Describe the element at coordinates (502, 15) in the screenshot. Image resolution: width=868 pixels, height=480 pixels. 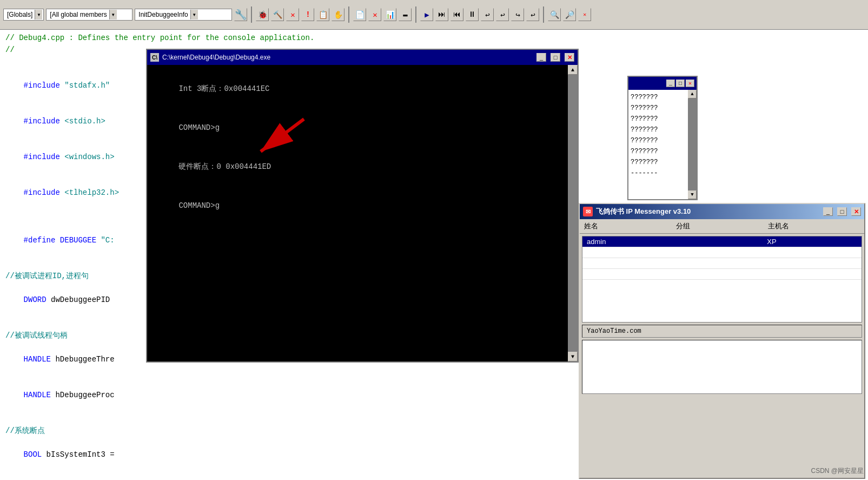
I see `toolbar-btn-ret2: ↩` at that location.